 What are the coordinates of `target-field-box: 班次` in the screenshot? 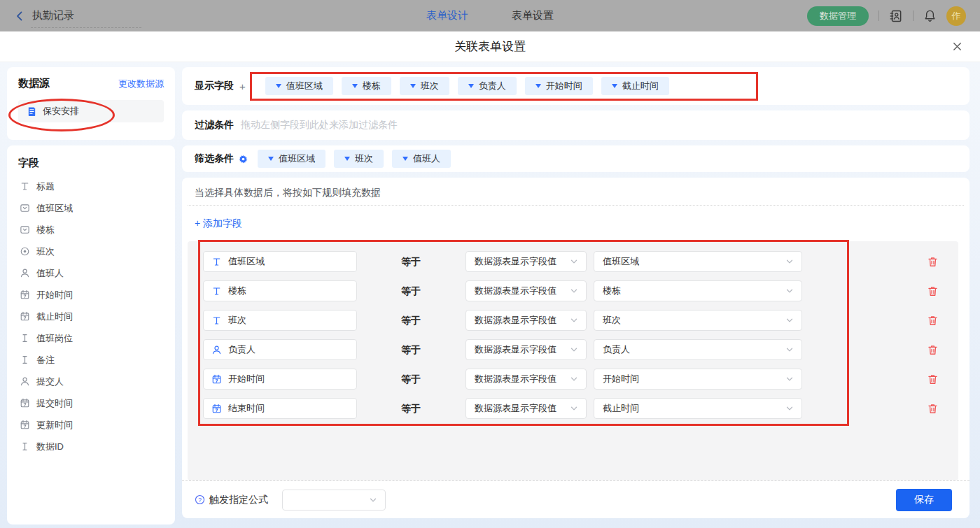 It's located at (280, 320).